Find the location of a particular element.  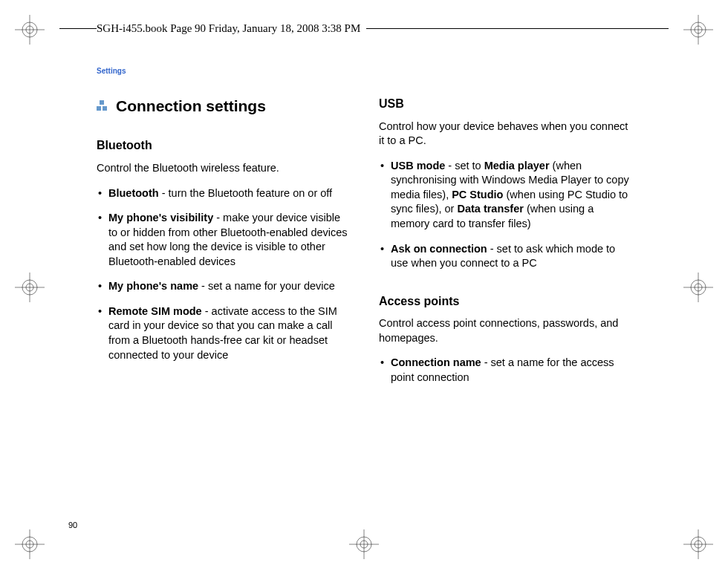

term: Data transfer is located at coordinates (490, 209).